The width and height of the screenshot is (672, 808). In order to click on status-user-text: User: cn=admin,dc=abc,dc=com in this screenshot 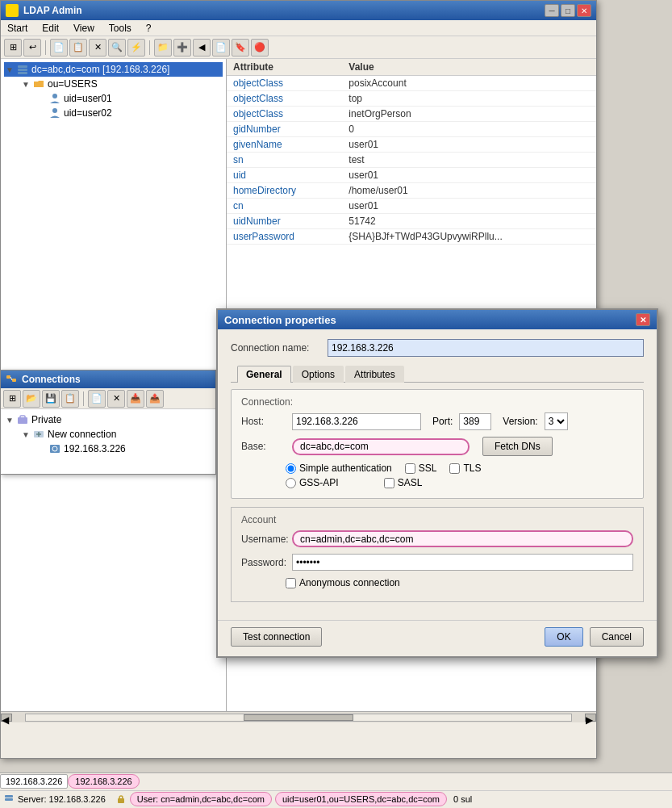, I will do `click(201, 799)`.